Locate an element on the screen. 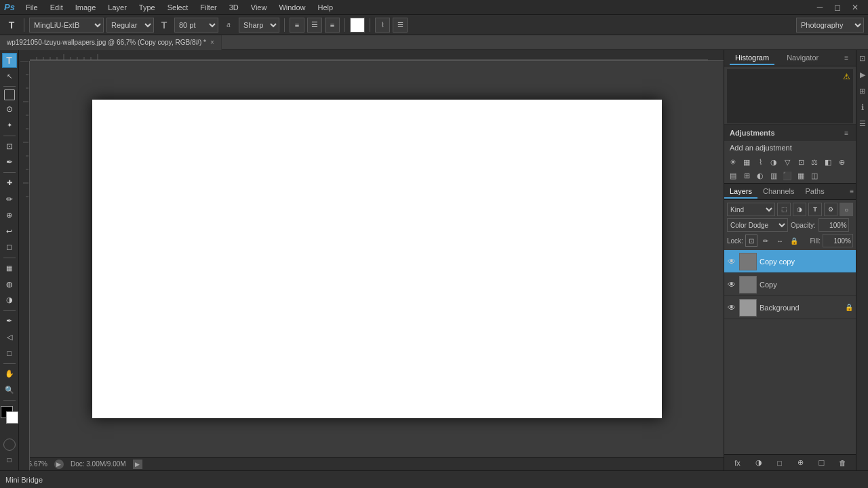  menu-layer: Layer is located at coordinates (117, 7).